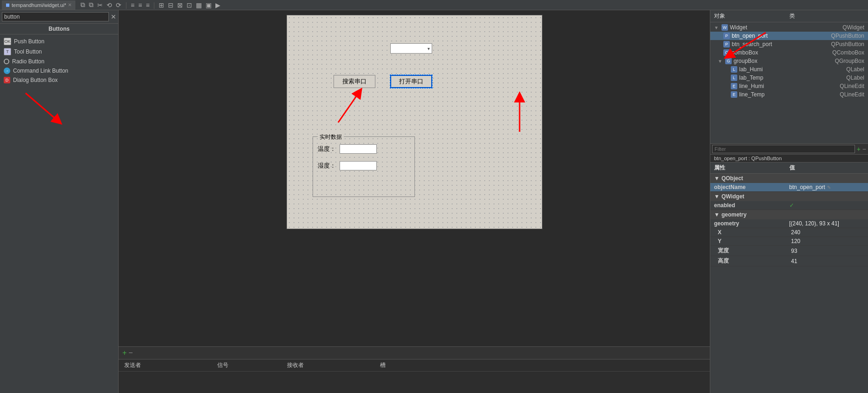 The height and width of the screenshot is (393, 868). I want to click on prop-objectname-row: objectName btn_open_port ✎, so click(789, 187).